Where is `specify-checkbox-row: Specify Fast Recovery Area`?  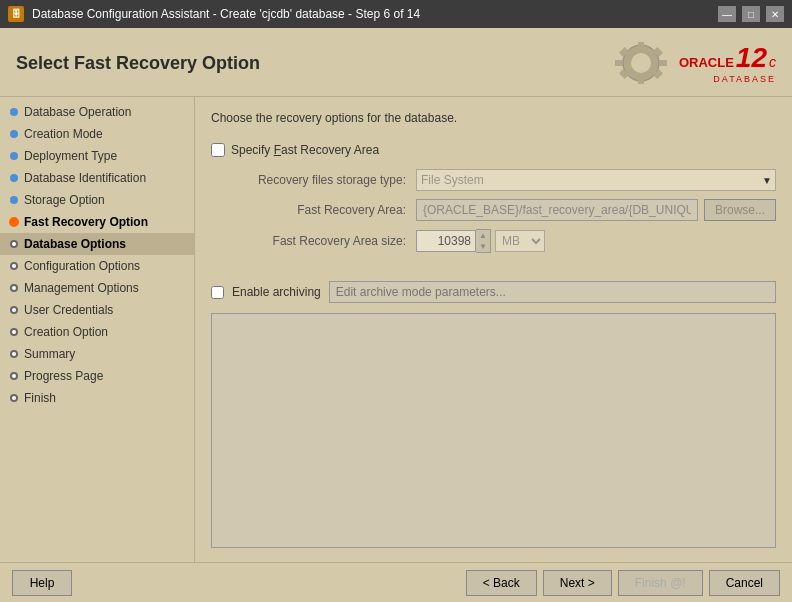
specify-checkbox-row: Specify Fast Recovery Area is located at coordinates (494, 150).